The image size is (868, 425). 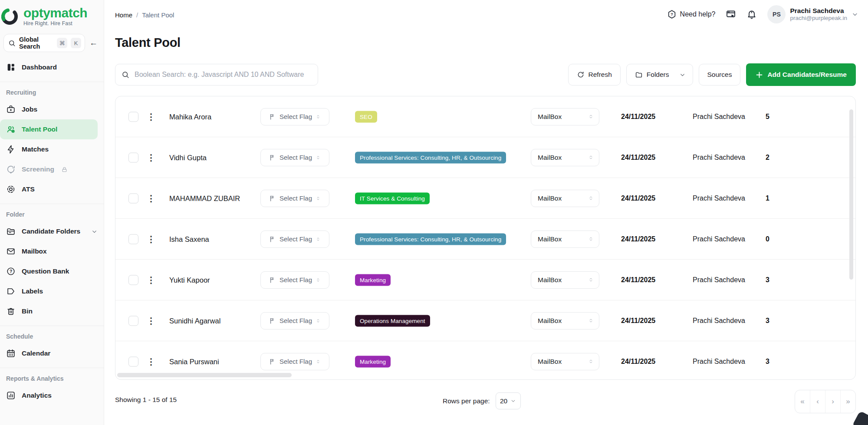 What do you see at coordinates (11, 395) in the screenshot?
I see `analytics-icon` at bounding box center [11, 395].